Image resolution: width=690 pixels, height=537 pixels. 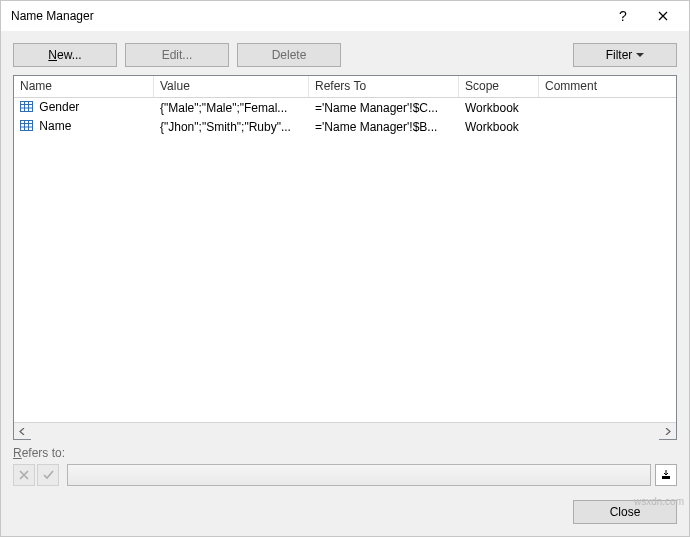 What do you see at coordinates (663, 16) in the screenshot?
I see `close-icon` at bounding box center [663, 16].